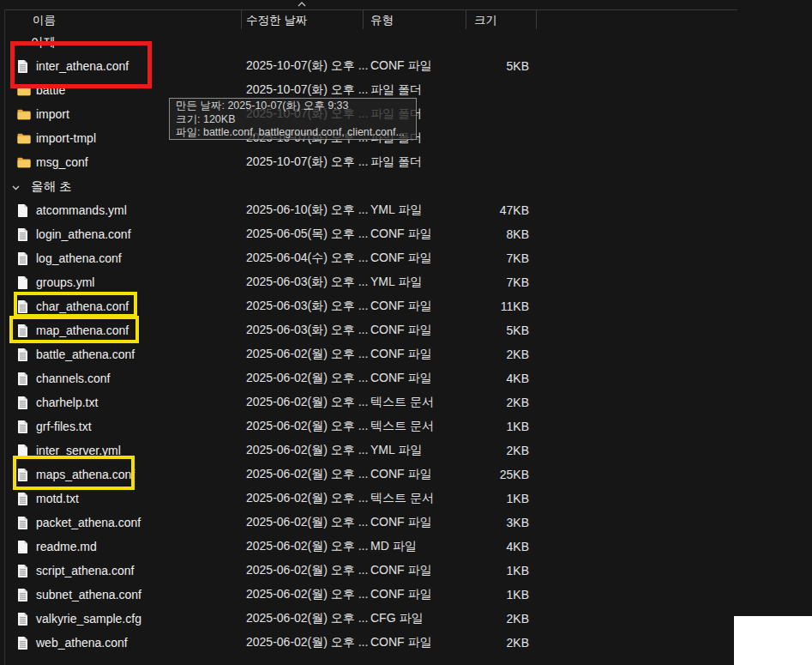 Image resolution: width=812 pixels, height=665 pixels. I want to click on file-size: 5KB, so click(478, 66).